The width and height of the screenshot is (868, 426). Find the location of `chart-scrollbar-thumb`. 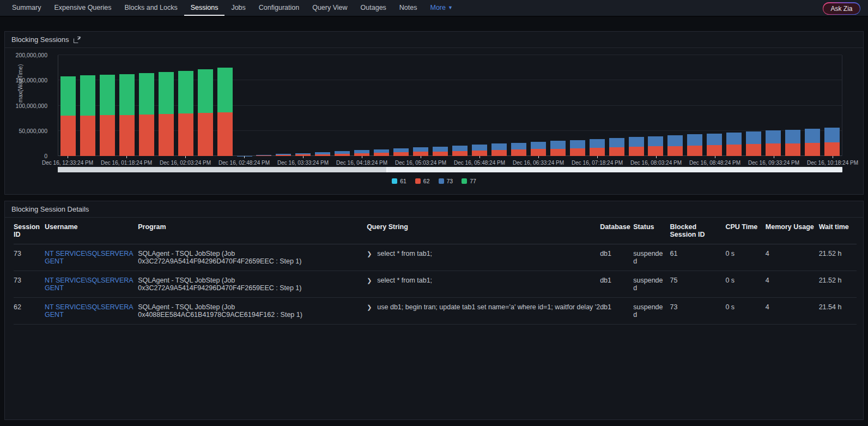

chart-scrollbar-thumb is located at coordinates (222, 170).